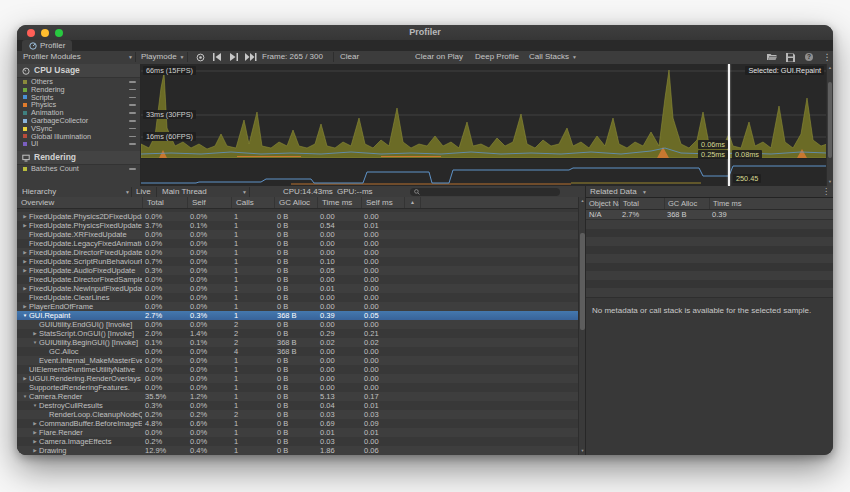 This screenshot has width=850, height=492. I want to click on save-profile-icon, so click(790, 57).